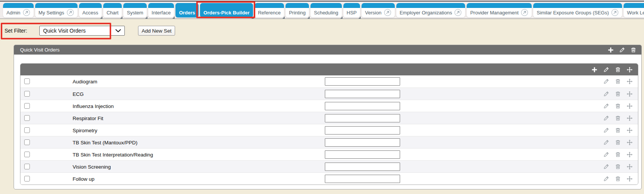 The image size is (644, 194). What do you see at coordinates (269, 10) in the screenshot?
I see `tab-reference: Reference` at bounding box center [269, 10].